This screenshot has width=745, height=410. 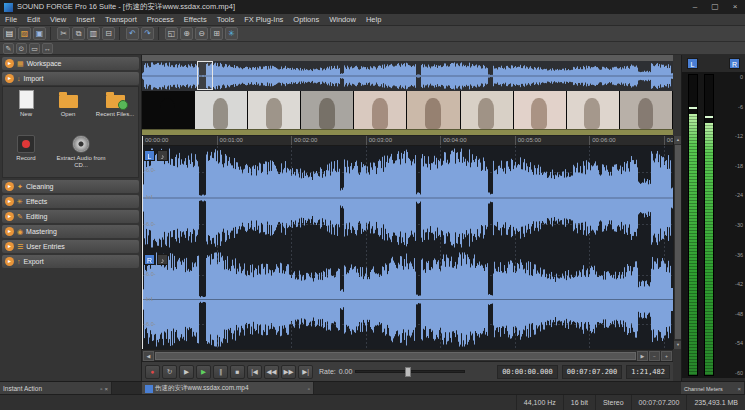 I want to click on loop-playback-button: ↻, so click(x=170, y=372).